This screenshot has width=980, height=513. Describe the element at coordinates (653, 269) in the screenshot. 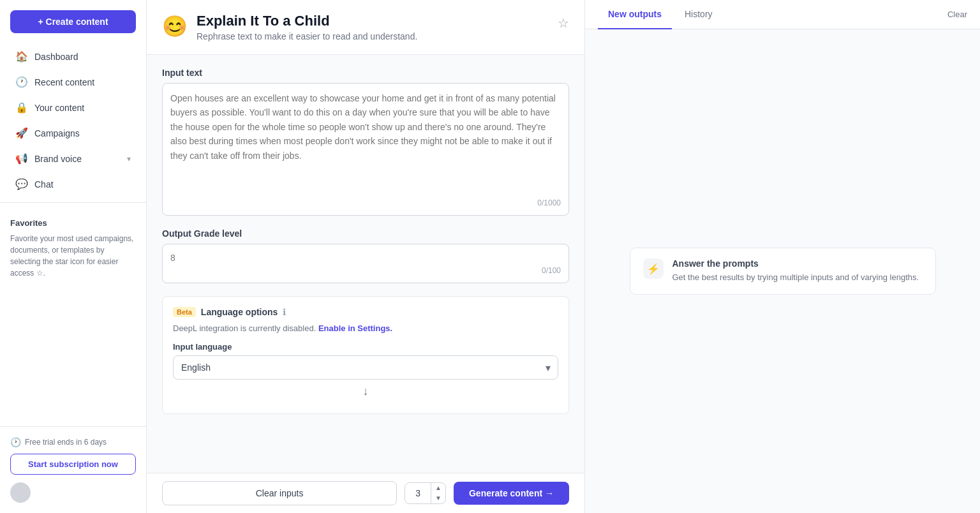

I see `bolt-icon: ⚡` at that location.